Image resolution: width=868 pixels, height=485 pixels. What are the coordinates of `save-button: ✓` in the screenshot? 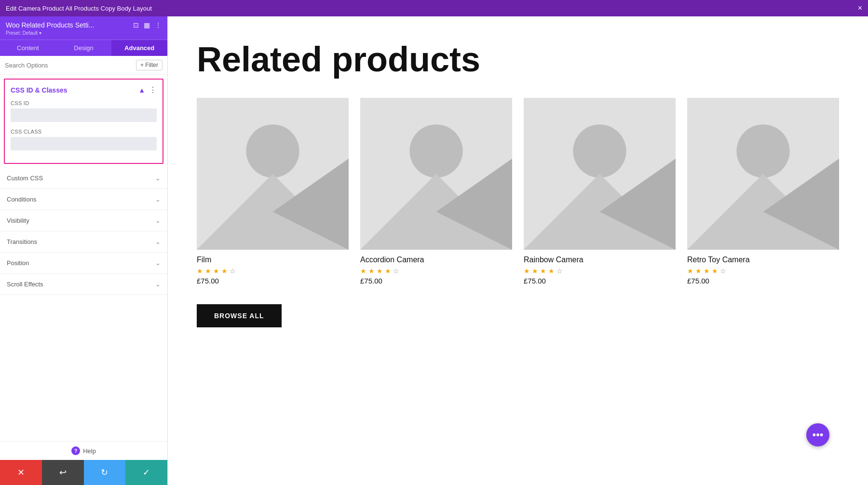 It's located at (147, 472).